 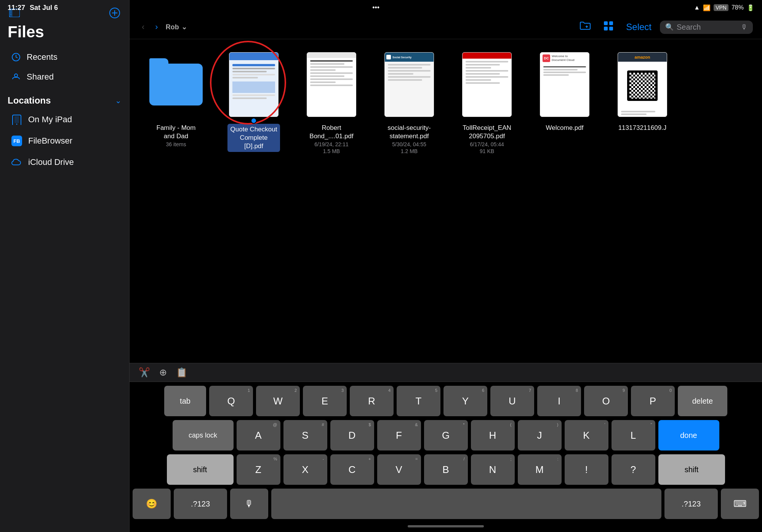 I want to click on files-title: Files, so click(x=65, y=35).